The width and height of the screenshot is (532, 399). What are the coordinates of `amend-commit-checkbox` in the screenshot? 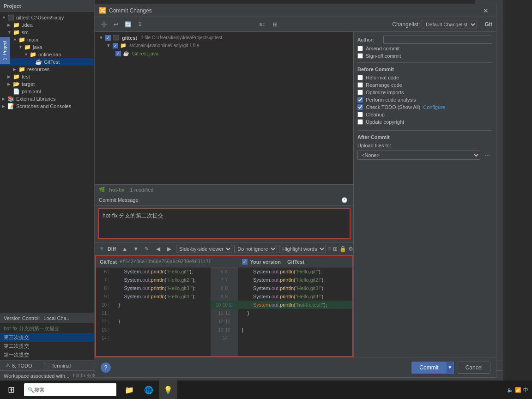 It's located at (360, 48).